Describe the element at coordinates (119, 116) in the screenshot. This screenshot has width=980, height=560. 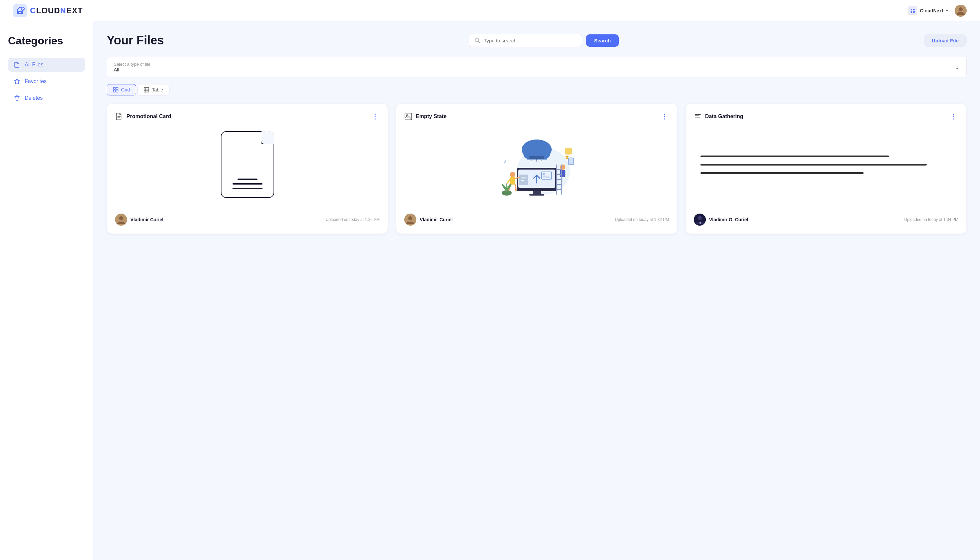
I see `document-icon` at that location.